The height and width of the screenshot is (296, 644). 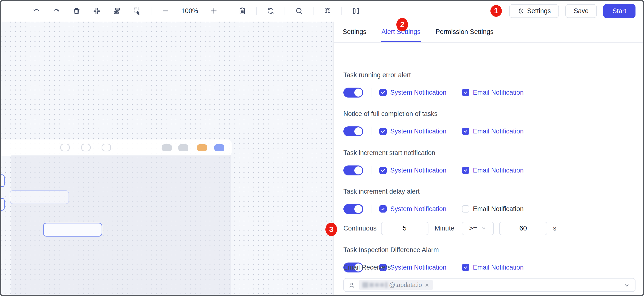 What do you see at coordinates (214, 11) in the screenshot?
I see `zoom-in-icon` at bounding box center [214, 11].